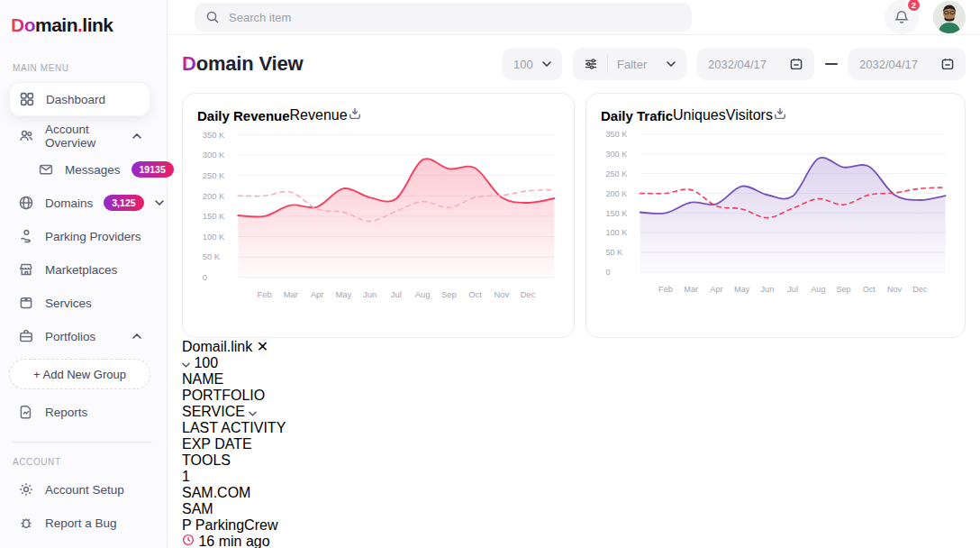 This screenshot has height=548, width=980. Describe the element at coordinates (756, 64) in the screenshot. I see `date-from-picker: 2032/04/17` at that location.